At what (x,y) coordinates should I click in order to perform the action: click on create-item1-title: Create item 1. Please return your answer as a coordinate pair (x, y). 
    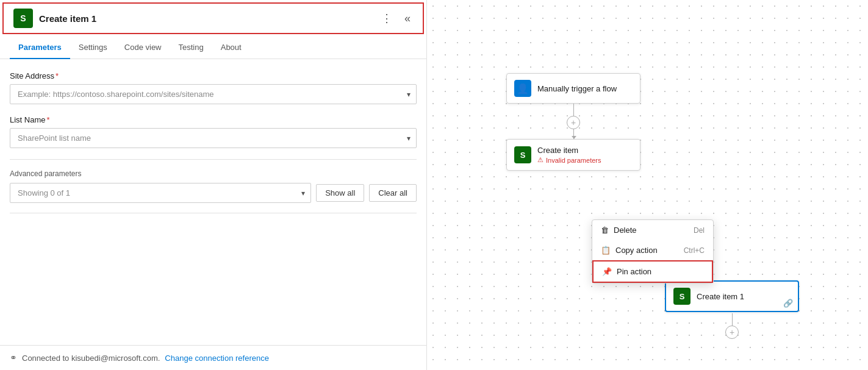
    Looking at the image, I should click on (744, 296).